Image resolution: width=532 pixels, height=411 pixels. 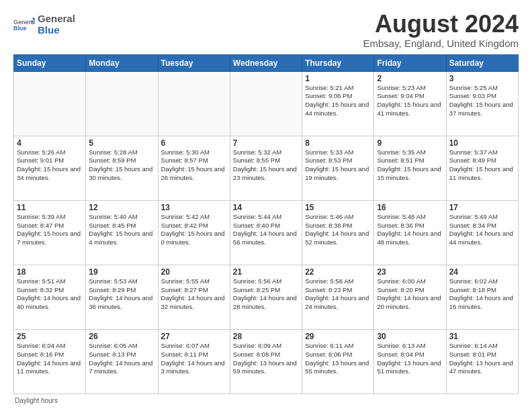 I want to click on footer-note: Daylight hours, so click(x=266, y=400).